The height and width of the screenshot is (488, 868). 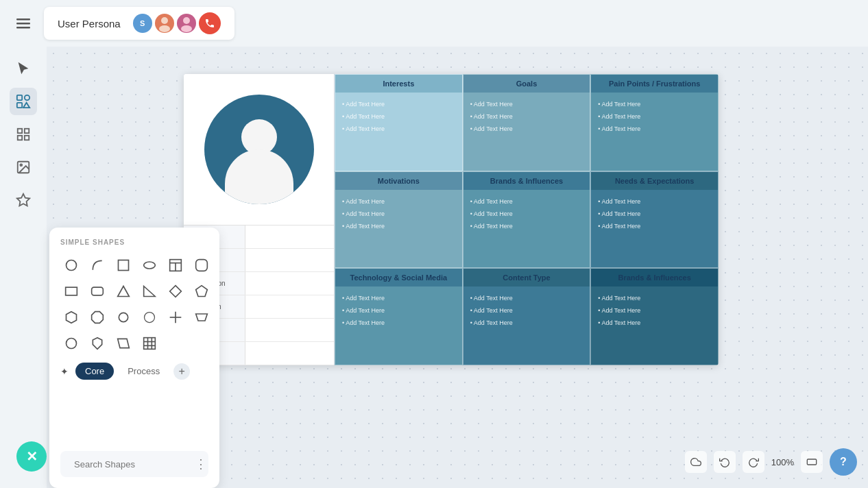 I want to click on shape-arc, so click(x=97, y=265).